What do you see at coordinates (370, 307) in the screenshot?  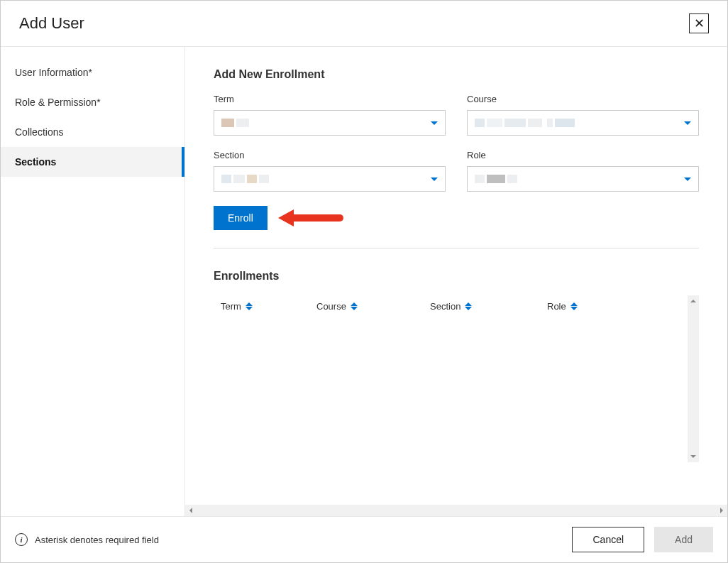 I see `col-header-course: Course` at bounding box center [370, 307].